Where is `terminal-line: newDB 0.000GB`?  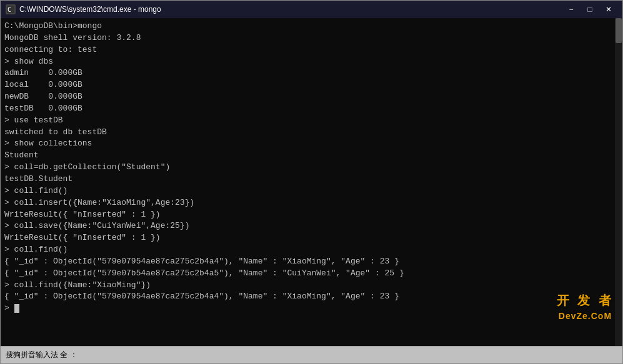
terminal-line: newDB 0.000GB is located at coordinates (307, 97).